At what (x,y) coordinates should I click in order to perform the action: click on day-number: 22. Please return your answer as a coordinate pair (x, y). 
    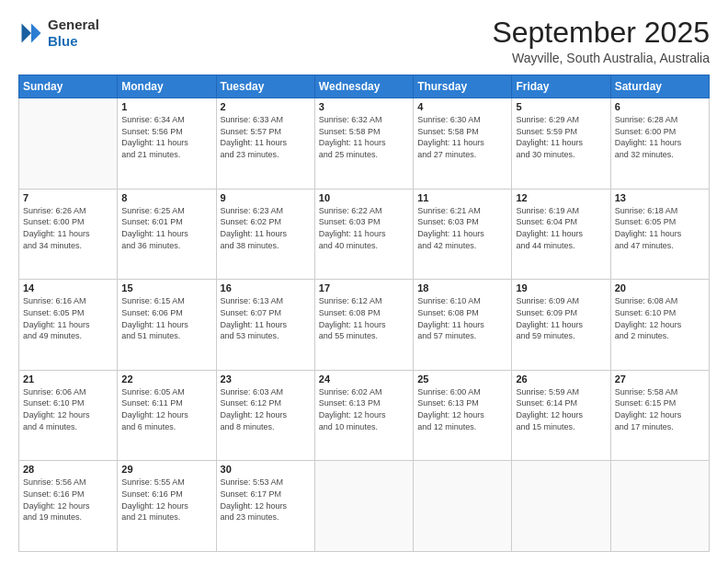
    Looking at the image, I should click on (166, 379).